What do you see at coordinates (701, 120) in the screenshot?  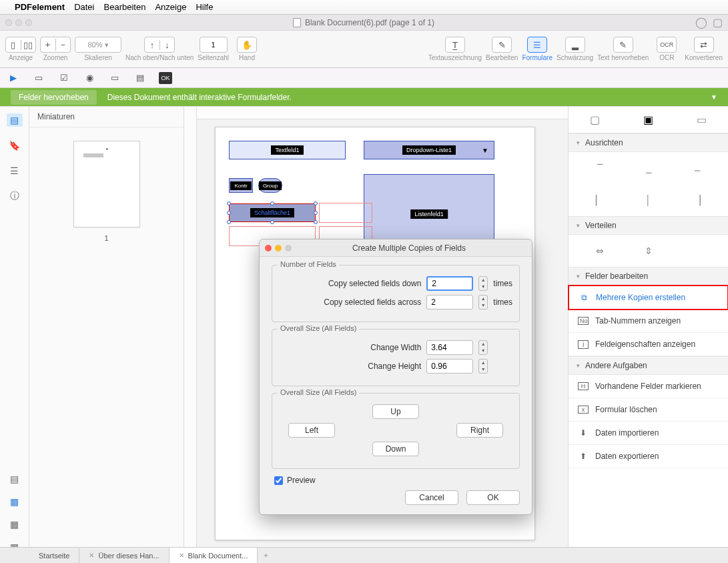 I see `rp-tab-3-icon: ▭` at bounding box center [701, 120].